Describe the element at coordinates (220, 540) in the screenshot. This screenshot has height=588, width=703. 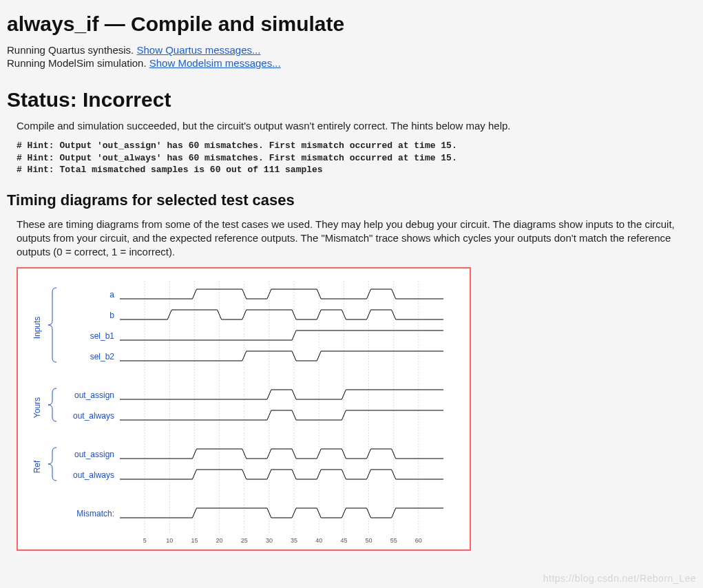
I see `svg-text: 20` at that location.